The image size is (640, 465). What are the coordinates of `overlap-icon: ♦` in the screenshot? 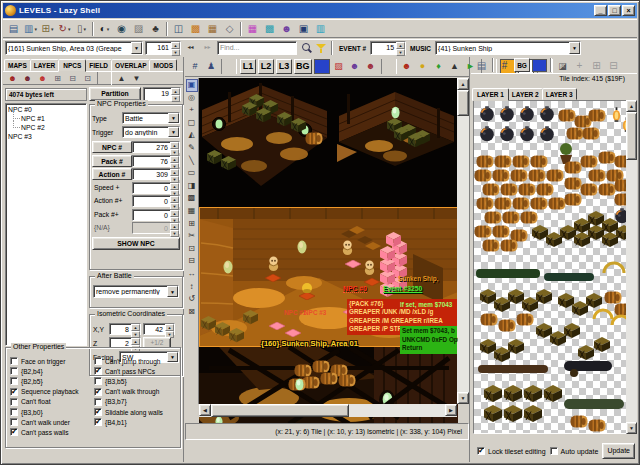 It's located at (439, 66).